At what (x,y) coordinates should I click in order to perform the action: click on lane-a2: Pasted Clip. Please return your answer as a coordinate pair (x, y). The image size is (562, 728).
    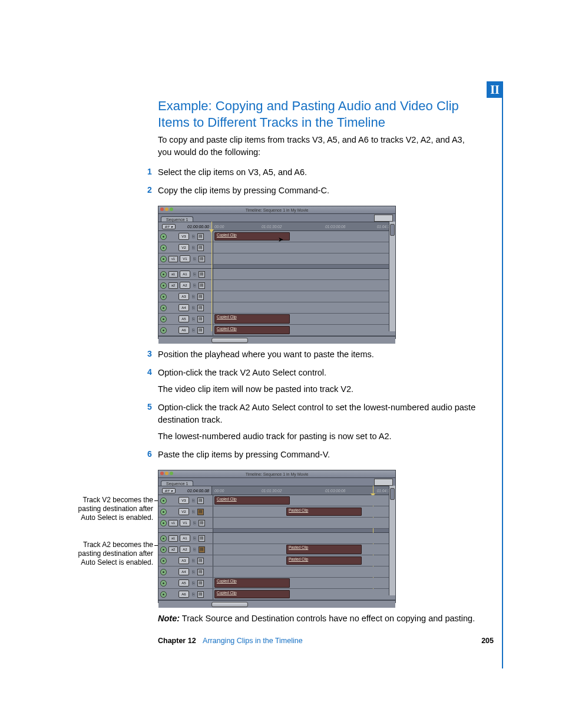
    Looking at the image, I should click on (304, 549).